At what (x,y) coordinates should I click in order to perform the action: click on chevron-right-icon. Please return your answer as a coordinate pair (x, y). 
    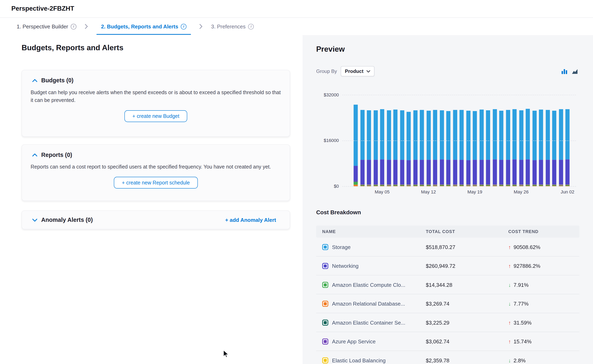
    Looking at the image, I should click on (201, 26).